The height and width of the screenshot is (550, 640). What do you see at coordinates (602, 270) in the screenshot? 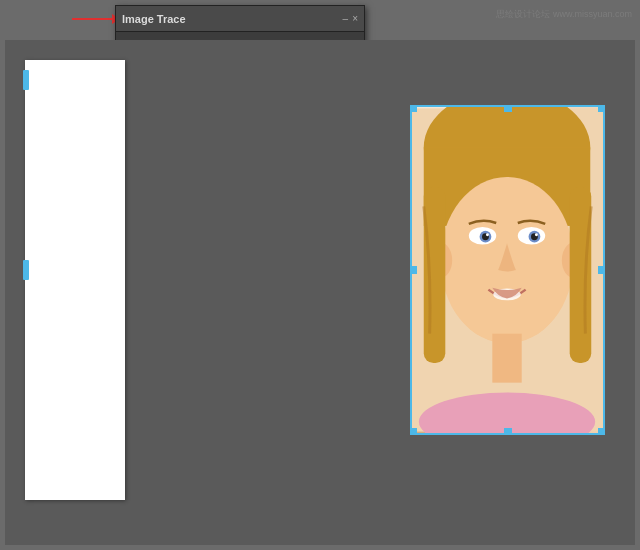
I see `handle-mr` at bounding box center [602, 270].